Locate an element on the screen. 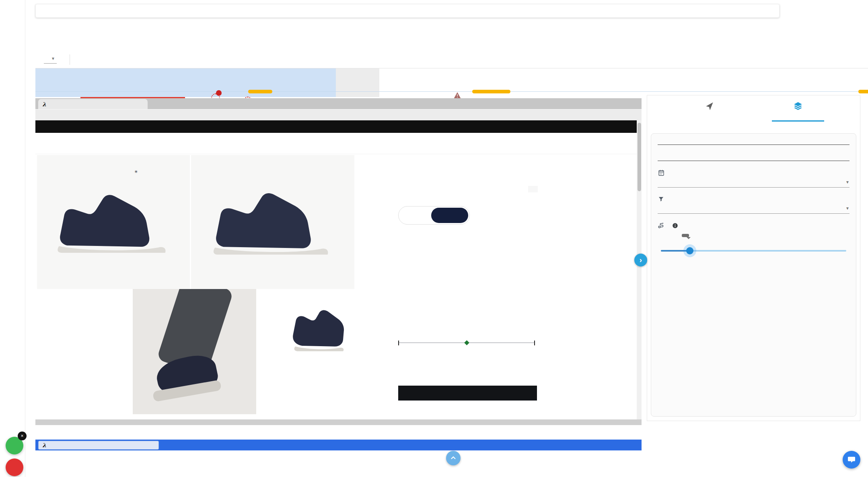 This screenshot has height=477, width=868. calendar-icon is located at coordinates (661, 173).